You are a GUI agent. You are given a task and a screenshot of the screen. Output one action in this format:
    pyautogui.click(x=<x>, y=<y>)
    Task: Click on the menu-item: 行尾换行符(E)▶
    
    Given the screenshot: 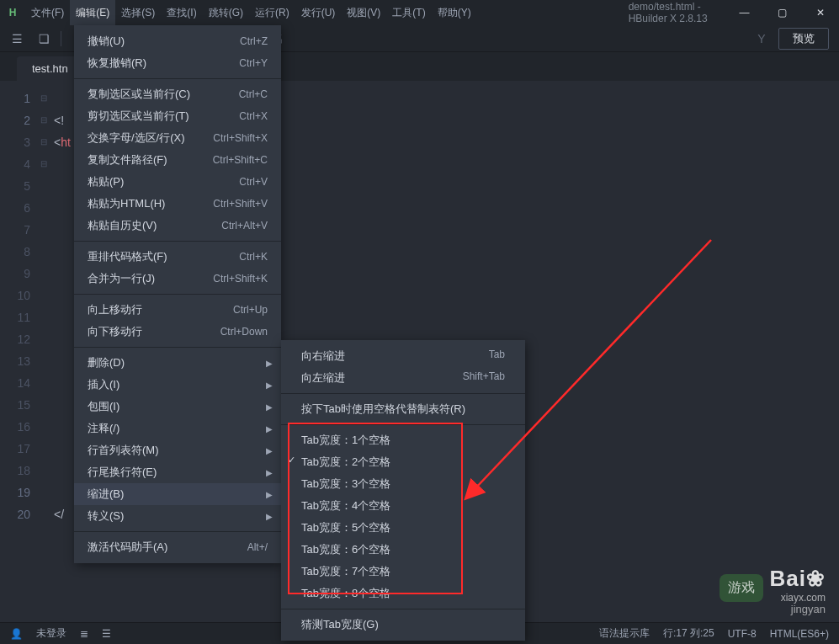 What is the action you would take?
    pyautogui.click(x=178, y=472)
    